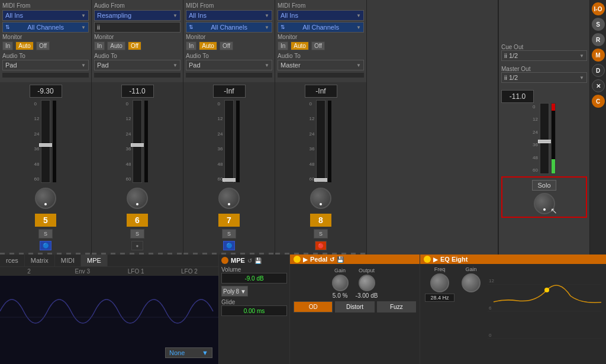  Describe the element at coordinates (544, 23) in the screenshot. I see `master-top-spacer` at that location.